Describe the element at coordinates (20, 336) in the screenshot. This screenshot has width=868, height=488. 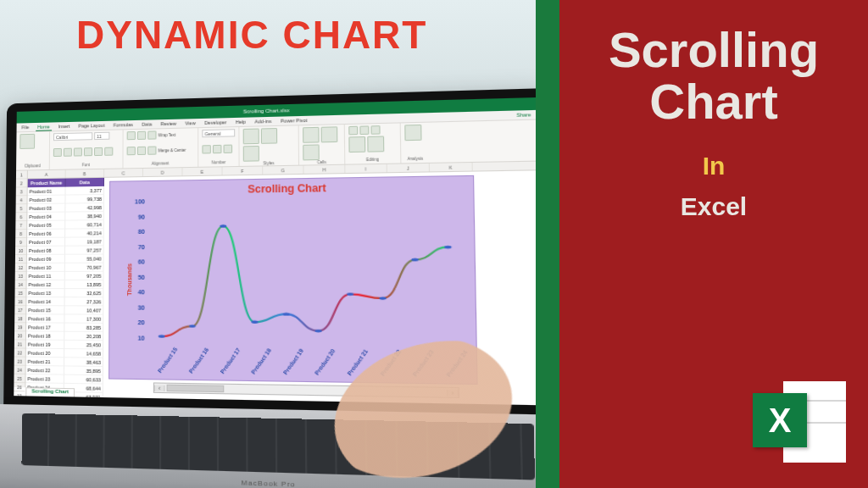
I see `row-header: 20` at that location.